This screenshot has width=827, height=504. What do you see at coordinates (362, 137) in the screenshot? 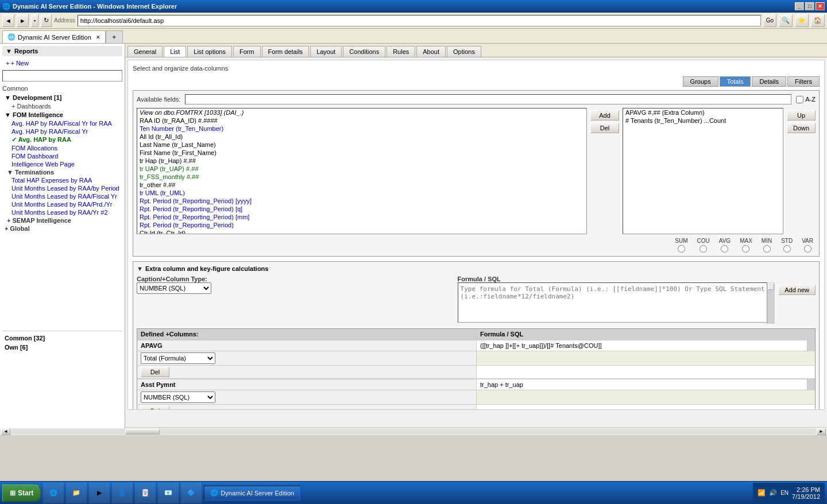
I see `field-all-id: All Id (tr_All_Id)` at bounding box center [362, 137].